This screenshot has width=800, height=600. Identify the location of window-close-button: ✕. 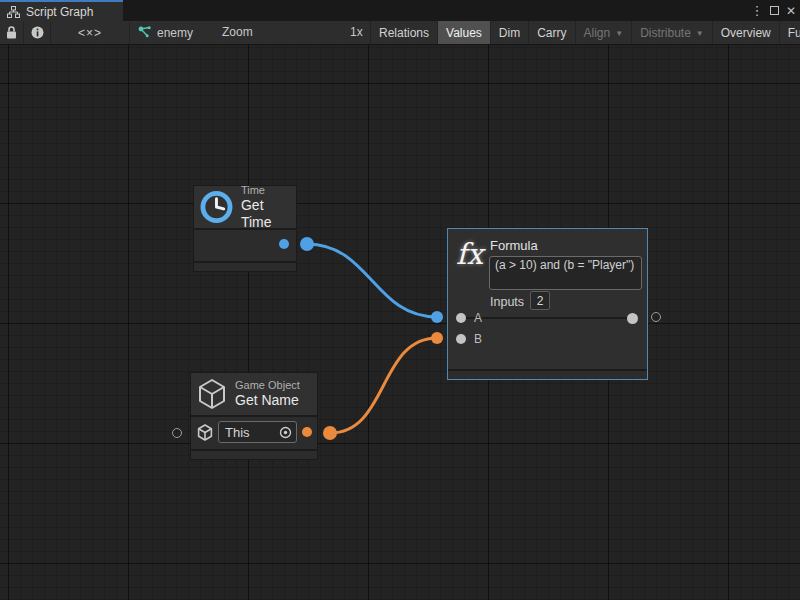
(791, 10).